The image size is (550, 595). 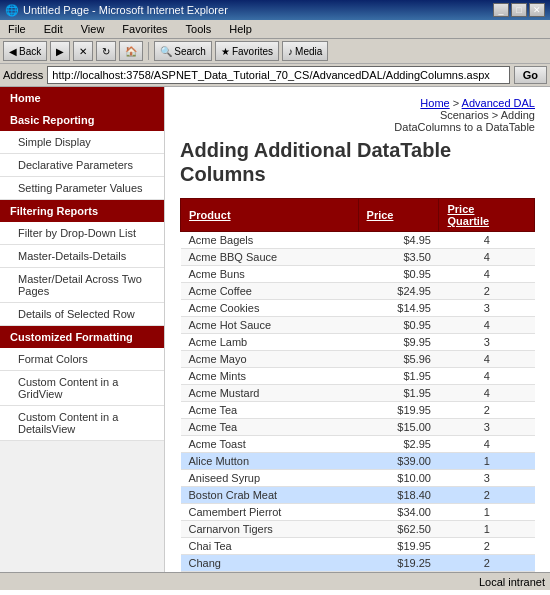 I want to click on star-icon: ★, so click(x=226, y=52).